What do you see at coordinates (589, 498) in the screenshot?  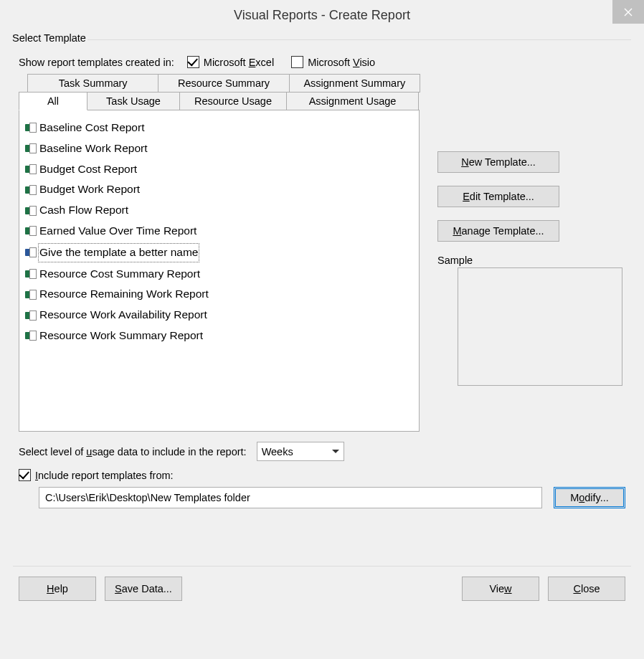 I see `modify-button: Modify...` at bounding box center [589, 498].